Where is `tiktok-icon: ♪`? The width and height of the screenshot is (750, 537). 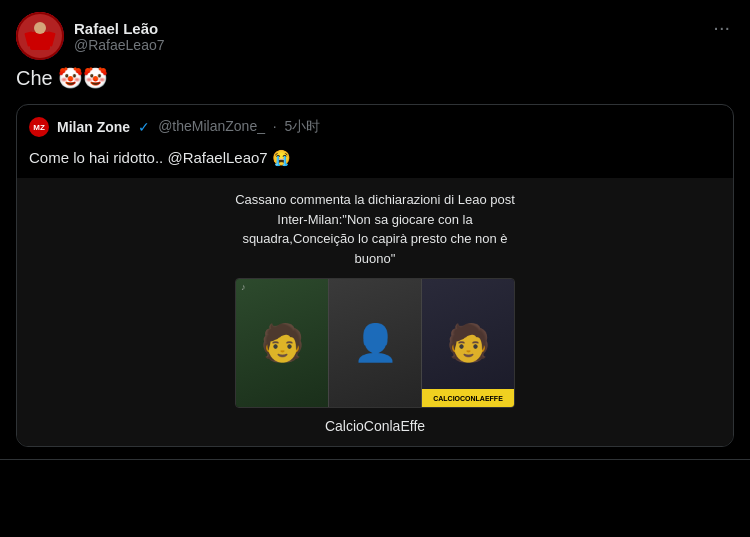
tiktok-icon: ♪ is located at coordinates (244, 287).